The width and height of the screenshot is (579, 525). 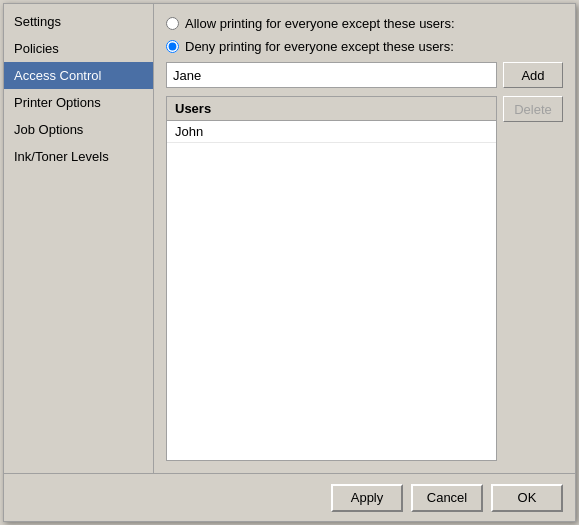 I want to click on ok-button: OK, so click(x=527, y=498).